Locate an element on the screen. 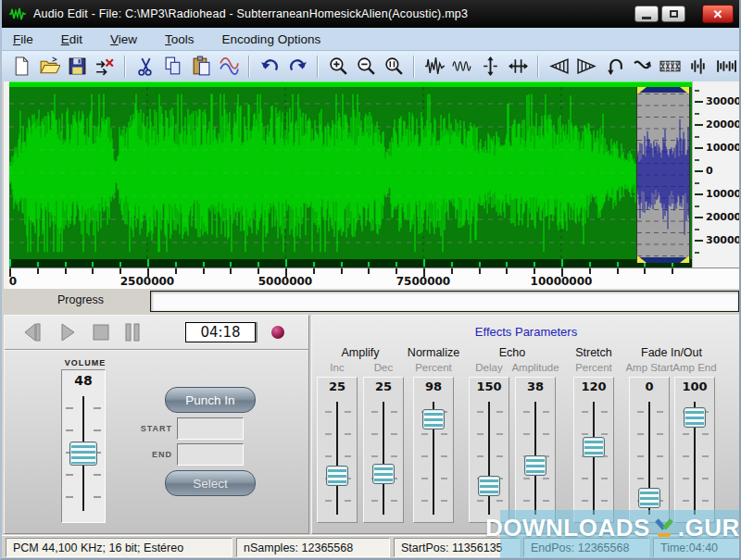  minimize-button is located at coordinates (647, 14).